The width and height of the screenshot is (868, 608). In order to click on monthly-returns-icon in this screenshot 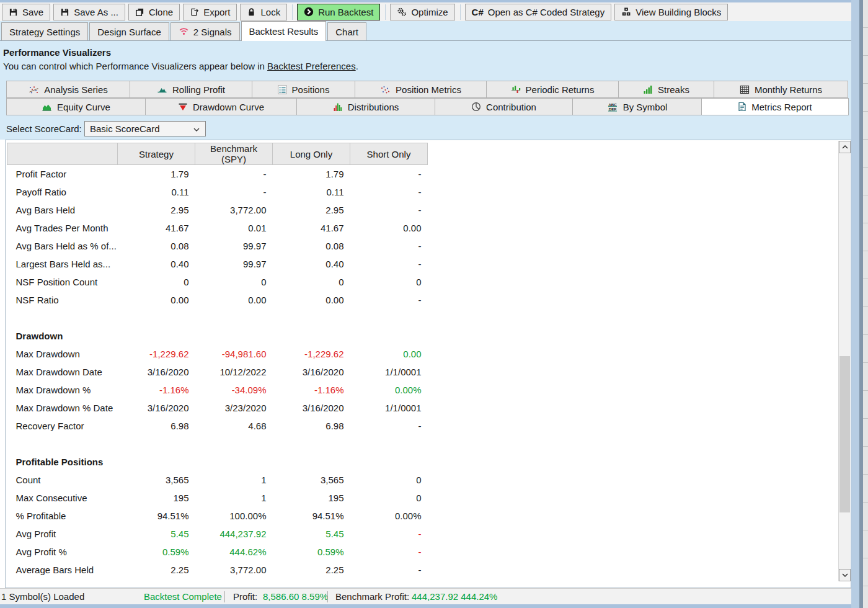, I will do `click(745, 89)`.